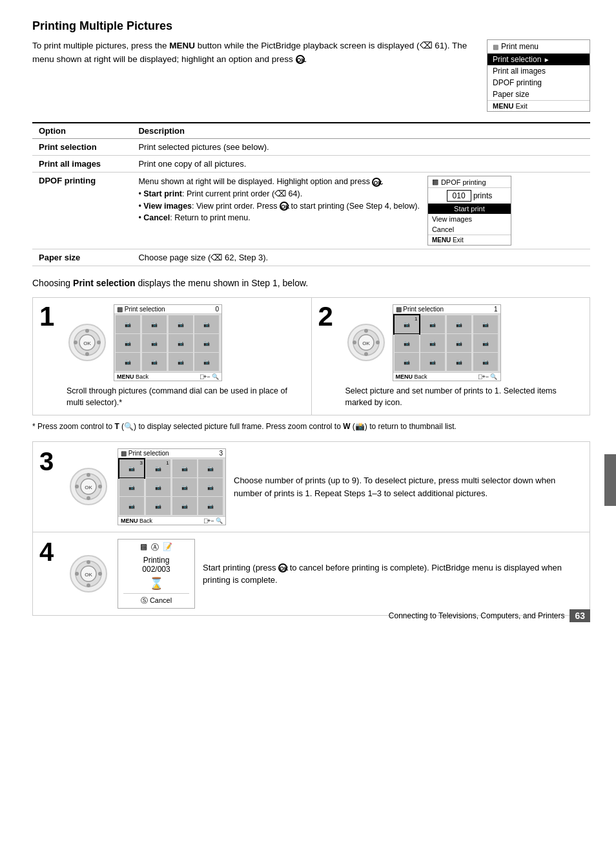 The height and width of the screenshot is (849, 616). I want to click on camera-dial-4: OK, so click(89, 574).